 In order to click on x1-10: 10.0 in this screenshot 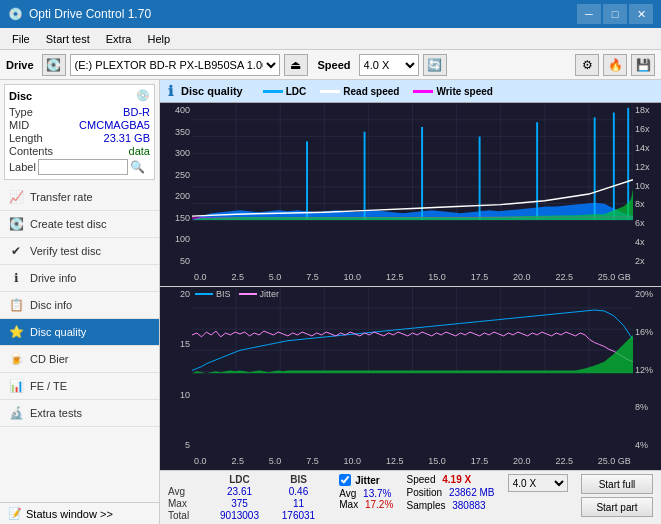, I will do `click(353, 277)`.